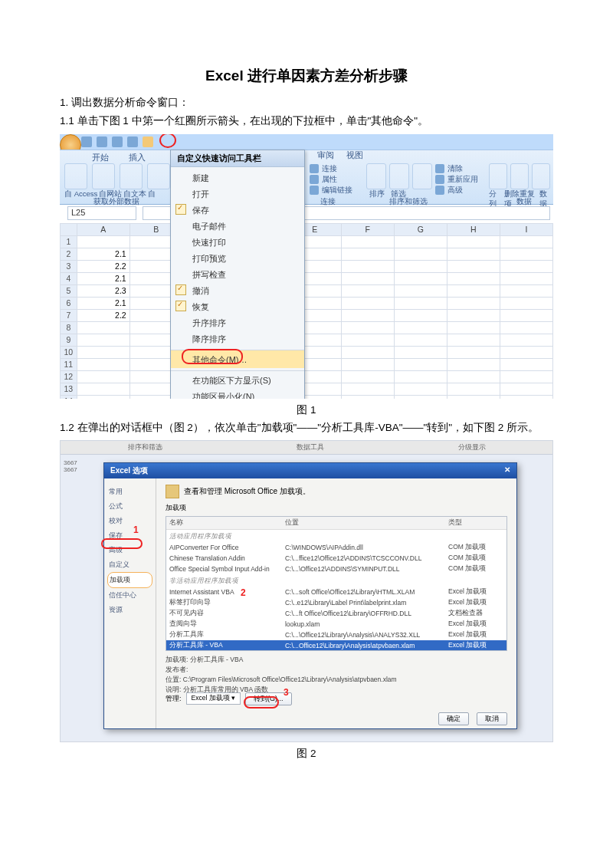 Image resolution: width=613 pixels, height=868 pixels. Describe the element at coordinates (238, 339) in the screenshot. I see `menu-item: 降序排序` at that location.